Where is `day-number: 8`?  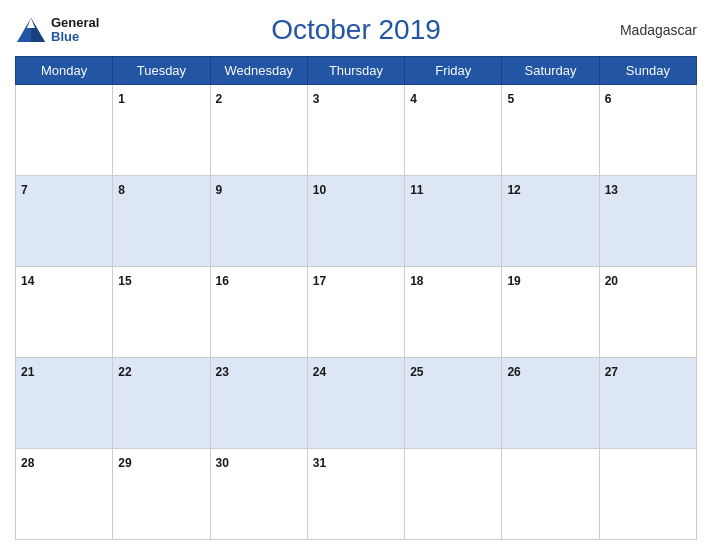
day-number: 8 is located at coordinates (122, 190).